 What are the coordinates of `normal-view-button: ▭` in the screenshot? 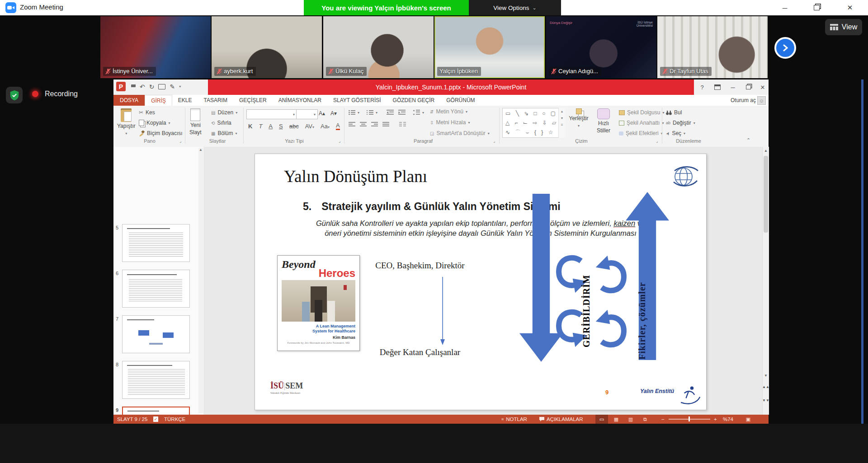 It's located at (602, 419).